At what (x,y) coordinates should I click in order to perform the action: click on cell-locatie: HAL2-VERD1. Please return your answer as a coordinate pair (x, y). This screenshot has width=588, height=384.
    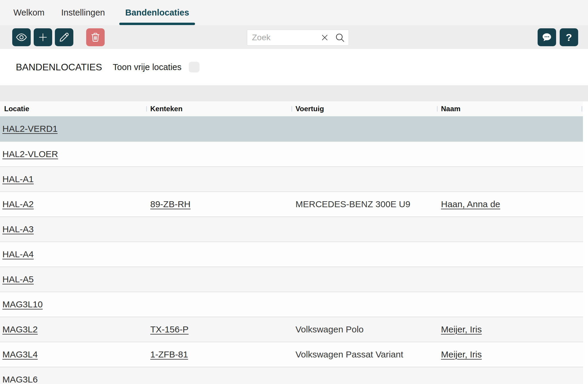
    Looking at the image, I should click on (73, 129).